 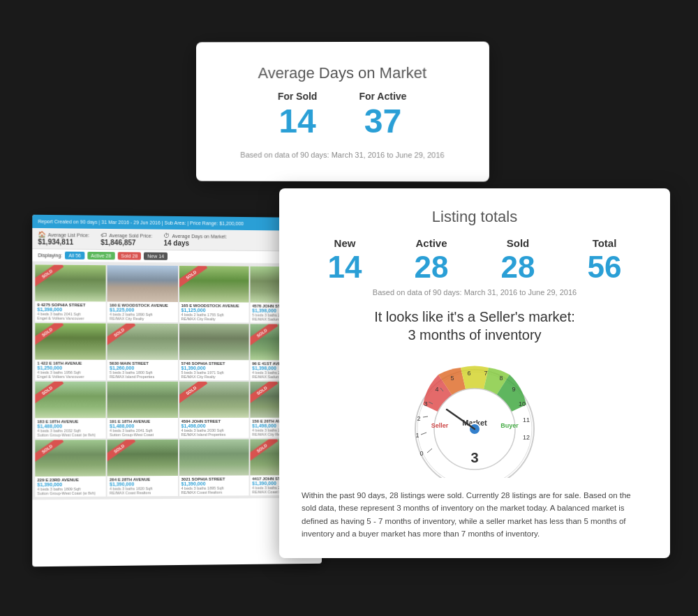 What do you see at coordinates (214, 313) in the screenshot?
I see `listing-info: 165 E WOODSTOCK AVENUE $1,125,000 4 beds…` at bounding box center [214, 313].